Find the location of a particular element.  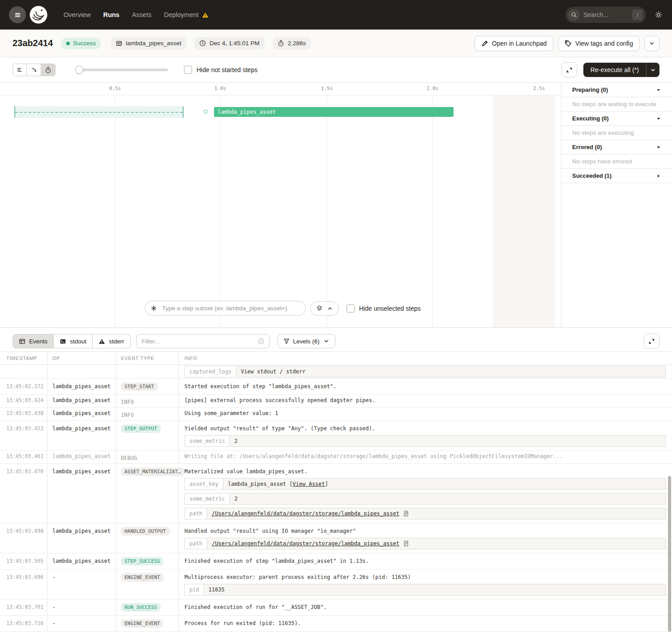

metadata-value-text: 2 is located at coordinates (235, 441).